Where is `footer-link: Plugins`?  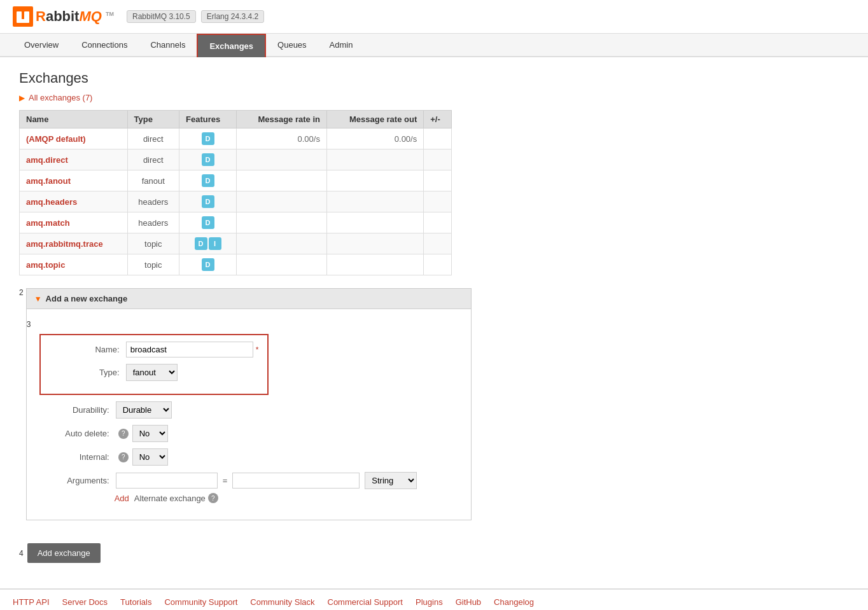
footer-link: Plugins is located at coordinates (429, 602).